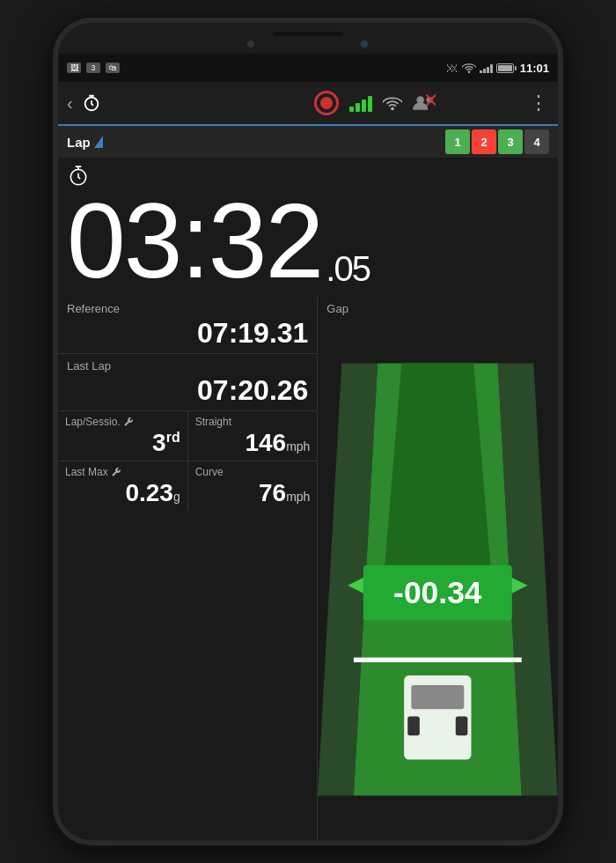 This screenshot has width=616, height=863. I want to click on last-max-value: 0.23g, so click(123, 493).